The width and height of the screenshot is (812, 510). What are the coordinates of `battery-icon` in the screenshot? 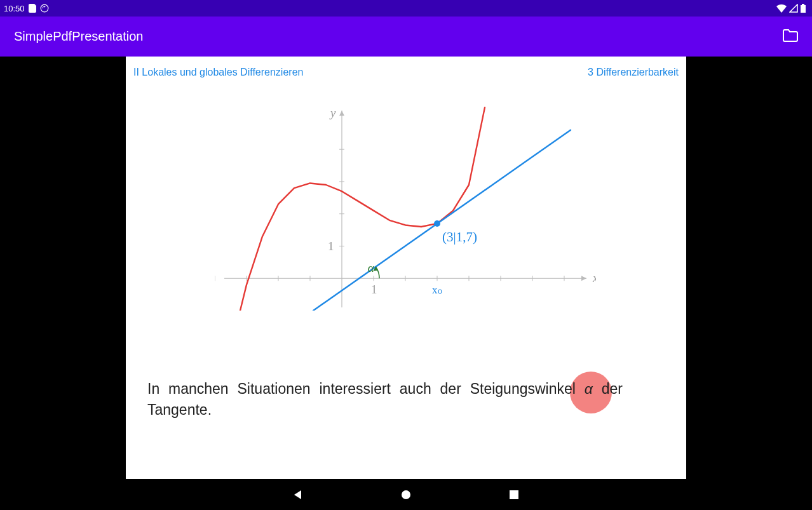 It's located at (803, 8).